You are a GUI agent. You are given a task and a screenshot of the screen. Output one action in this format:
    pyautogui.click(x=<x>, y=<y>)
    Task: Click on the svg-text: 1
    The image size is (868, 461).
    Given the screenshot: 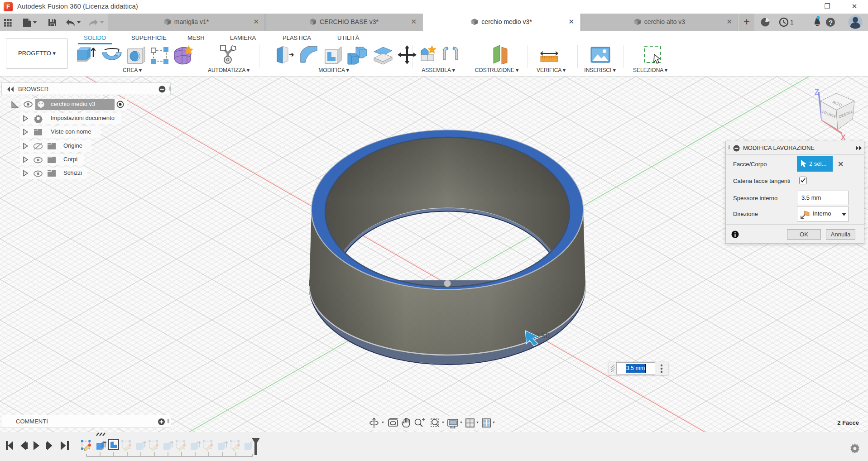 What is the action you would take?
    pyautogui.click(x=792, y=22)
    